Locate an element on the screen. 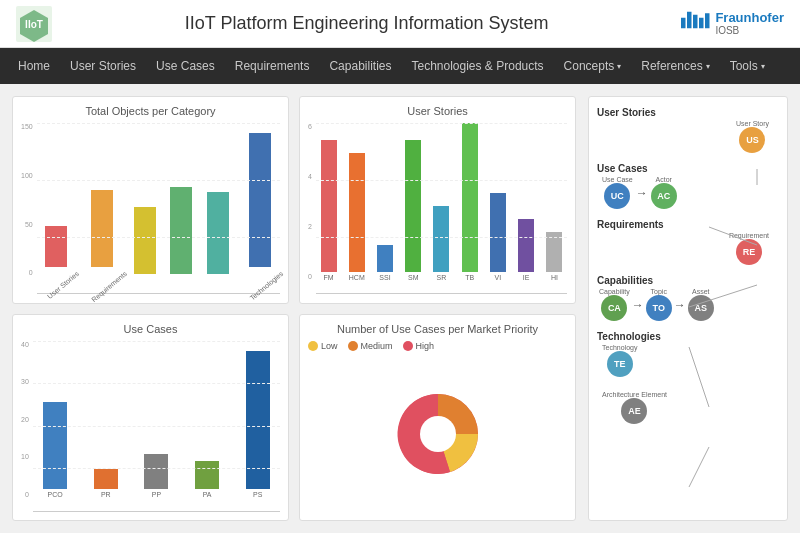 The height and width of the screenshot is (533, 800). onto-label-user-stories: User Stories is located at coordinates (688, 112).